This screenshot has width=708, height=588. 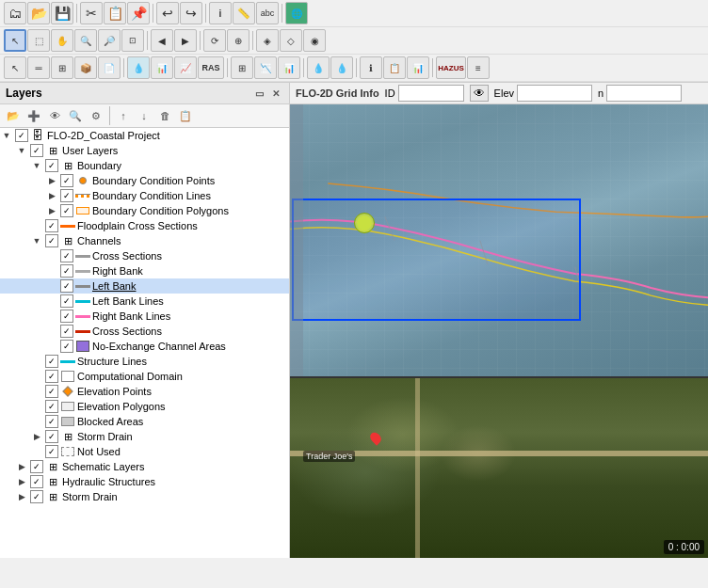 I want to click on map-elev-input, so click(x=555, y=93).